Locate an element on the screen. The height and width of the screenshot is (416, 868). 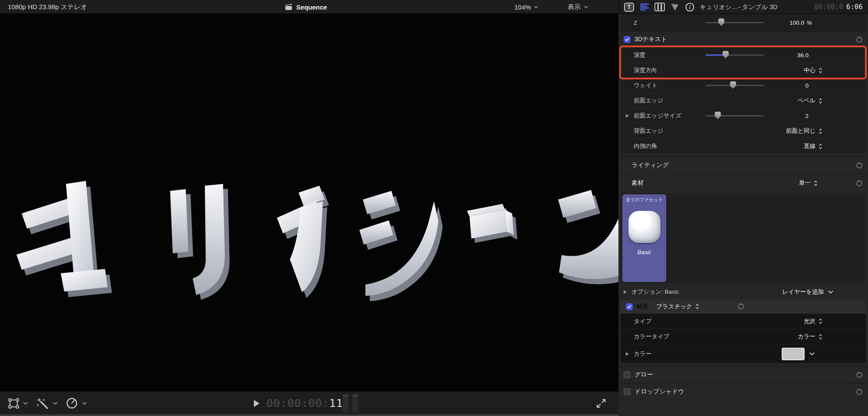
depth-label: 深度 is located at coordinates (640, 55).